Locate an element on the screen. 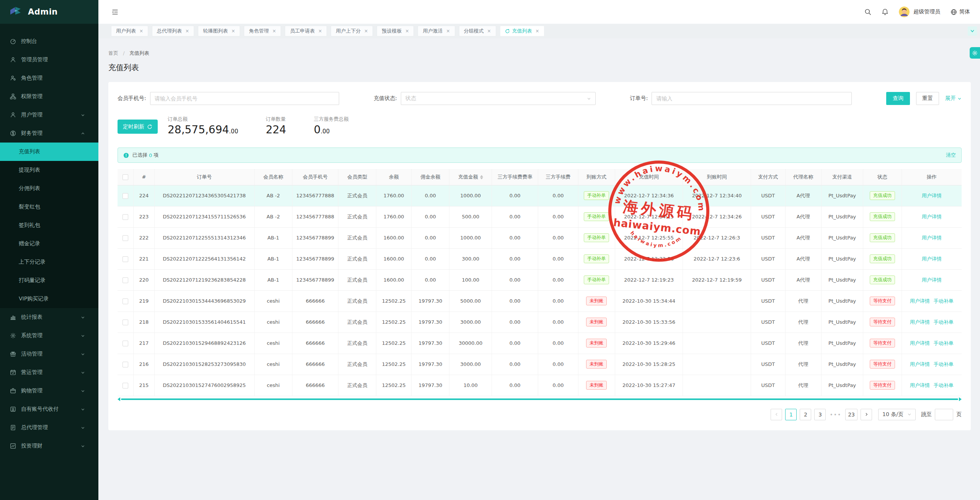 The image size is (980, 500). select-all-checkbox is located at coordinates (126, 177).